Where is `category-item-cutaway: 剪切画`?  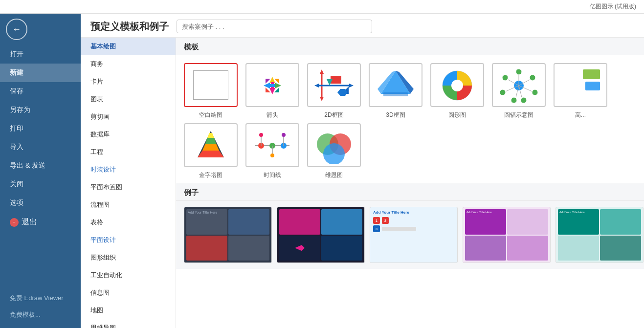
category-item-cutaway: 剪切画 is located at coordinates (128, 117).